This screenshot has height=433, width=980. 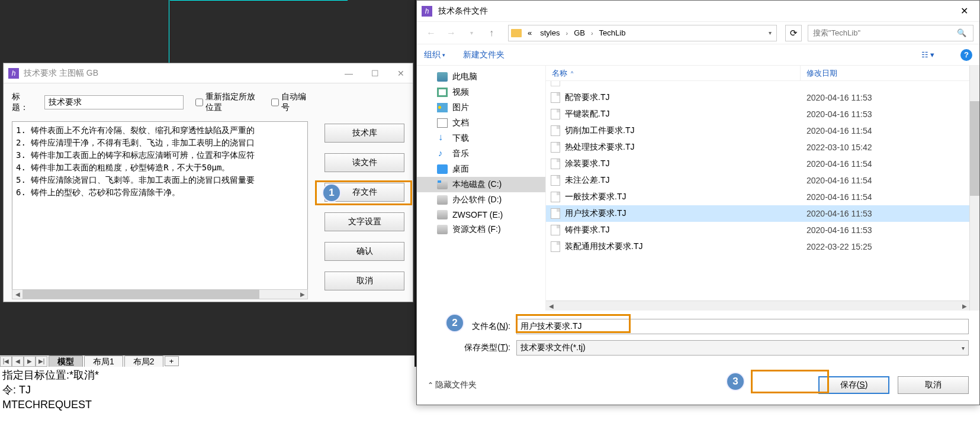 What do you see at coordinates (365, 222) in the screenshot?
I see `text-settings-button: 文字设置` at bounding box center [365, 222].